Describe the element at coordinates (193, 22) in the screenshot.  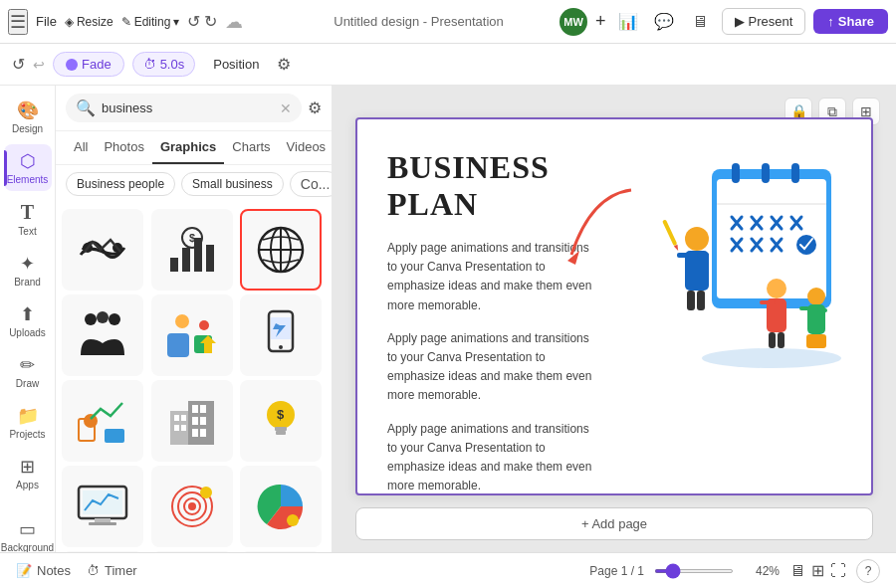
I see `undo-button: ↺` at that location.